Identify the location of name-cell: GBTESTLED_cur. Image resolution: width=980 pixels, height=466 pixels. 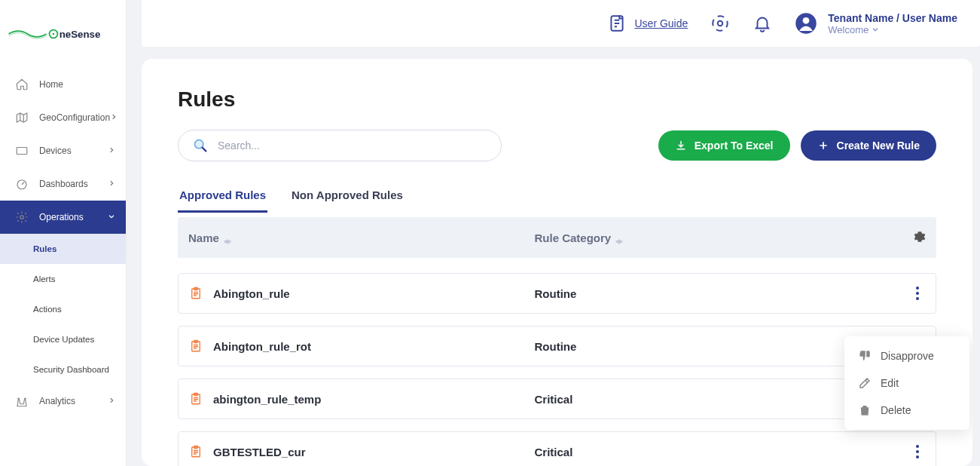
(362, 452).